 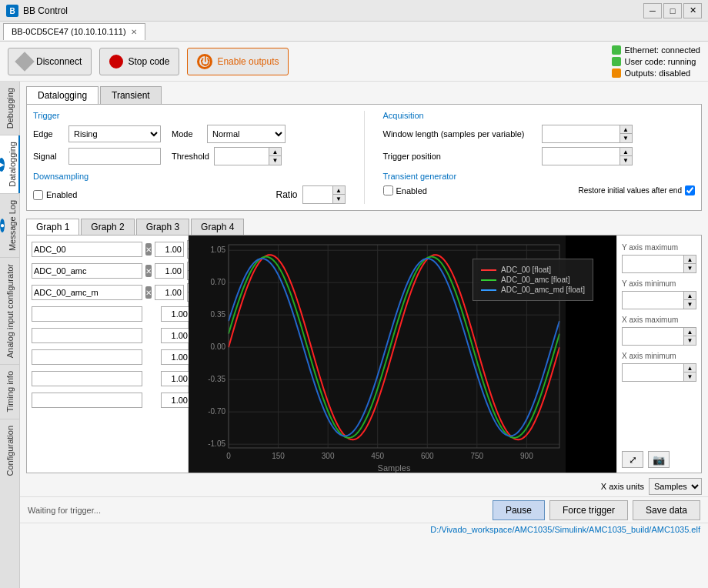 I want to click on ethernet-label: Ethernet: connected, so click(x=663, y=50).